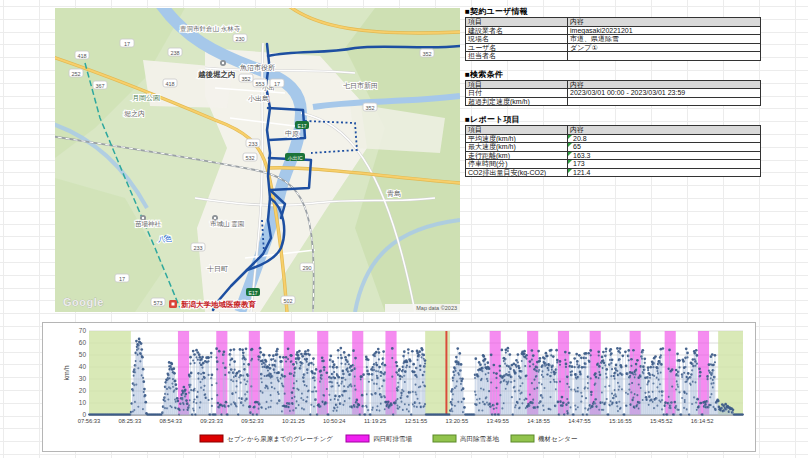  Describe the element at coordinates (664, 172) in the screenshot. I see `value-cell: 121.4` at that location.